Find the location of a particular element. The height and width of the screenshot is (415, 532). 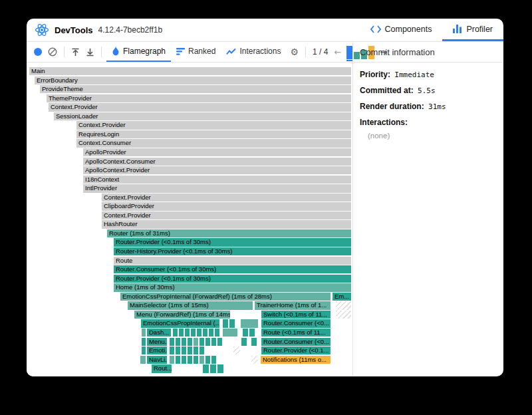

flame-bar: ApolloProvider is located at coordinates (217, 152).